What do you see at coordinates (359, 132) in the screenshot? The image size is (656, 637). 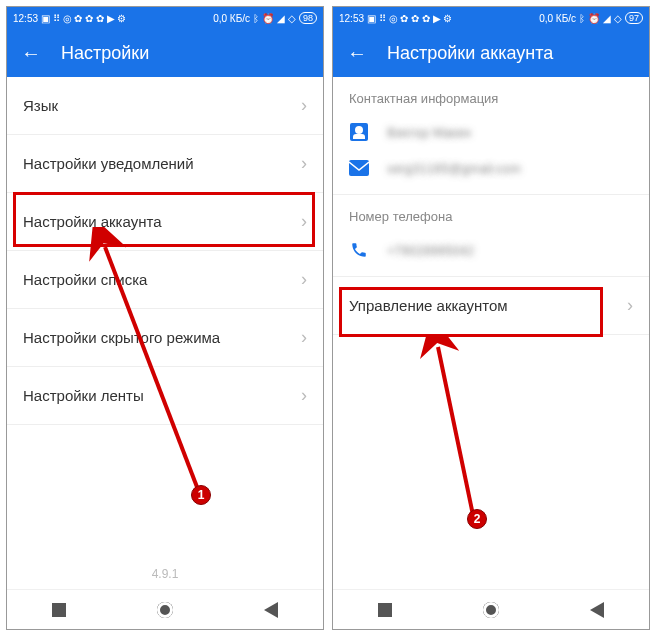 I see `person-icon` at bounding box center [359, 132].